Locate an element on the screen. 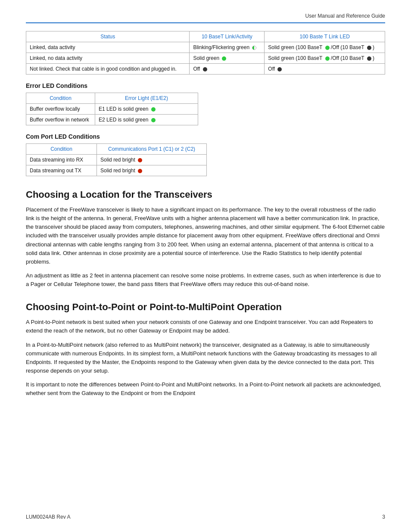  header-title: User Manual and Reference Guide is located at coordinates (346, 16).